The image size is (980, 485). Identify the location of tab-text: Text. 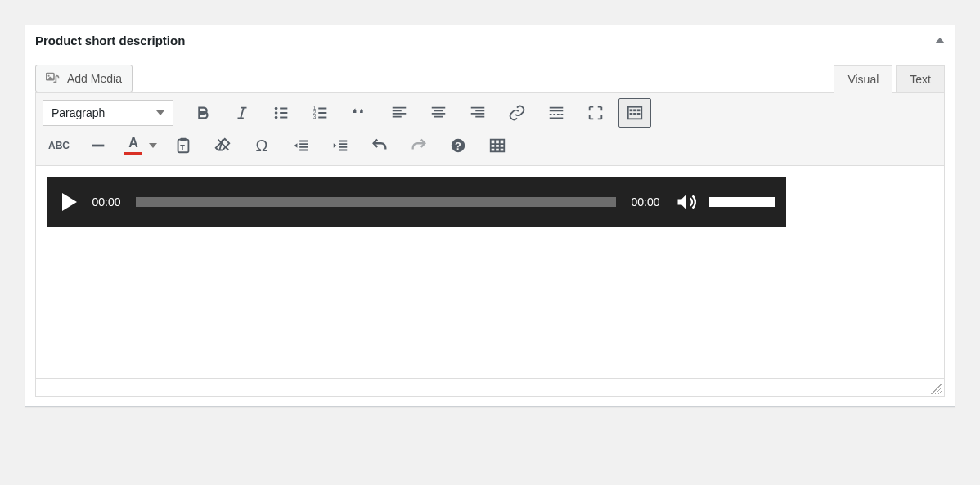
(920, 79).